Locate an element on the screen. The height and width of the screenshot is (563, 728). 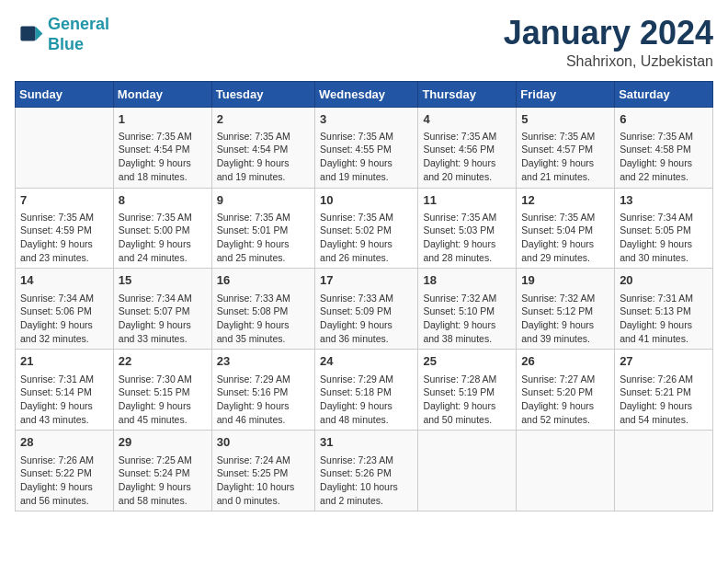
day-info: Sunrise: 7:32 AM Sunset: 5:10 PM Dayligh… is located at coordinates (467, 318).